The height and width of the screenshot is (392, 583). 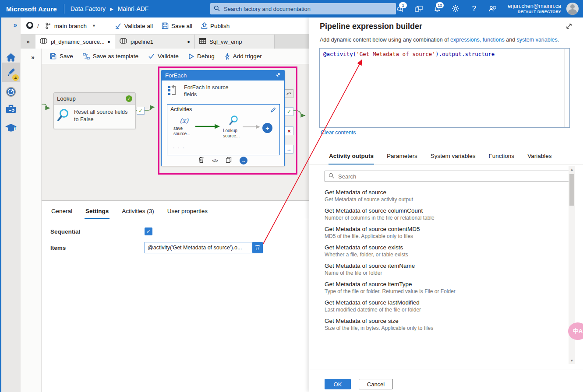 I want to click on scroll-down-icon: ▼, so click(x=572, y=360).